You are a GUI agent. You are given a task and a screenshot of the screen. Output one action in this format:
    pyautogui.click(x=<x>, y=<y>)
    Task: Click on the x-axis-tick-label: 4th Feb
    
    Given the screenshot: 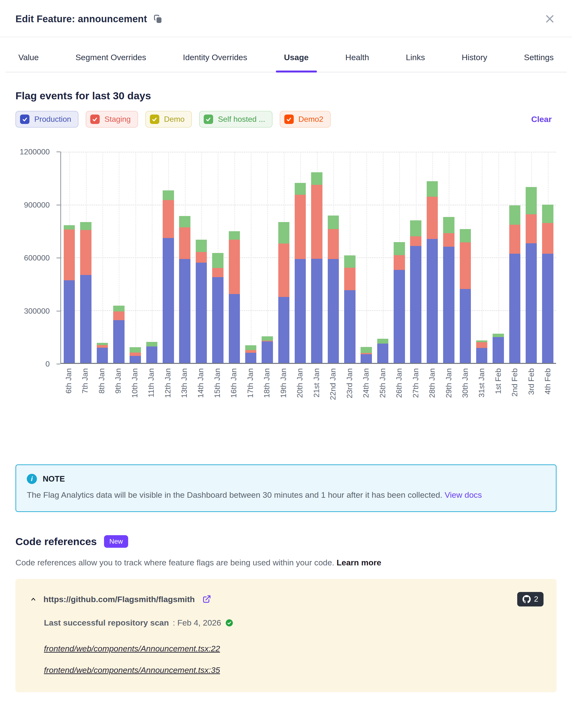 What is the action you would take?
    pyautogui.click(x=548, y=381)
    